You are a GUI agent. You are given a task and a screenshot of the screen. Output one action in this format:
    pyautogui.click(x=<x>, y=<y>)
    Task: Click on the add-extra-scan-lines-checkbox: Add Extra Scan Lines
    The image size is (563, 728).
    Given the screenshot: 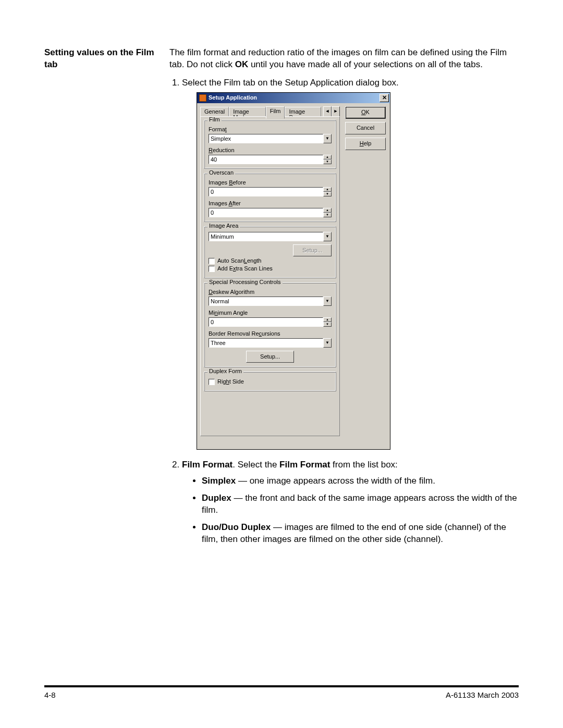 What is the action you would take?
    pyautogui.click(x=270, y=269)
    